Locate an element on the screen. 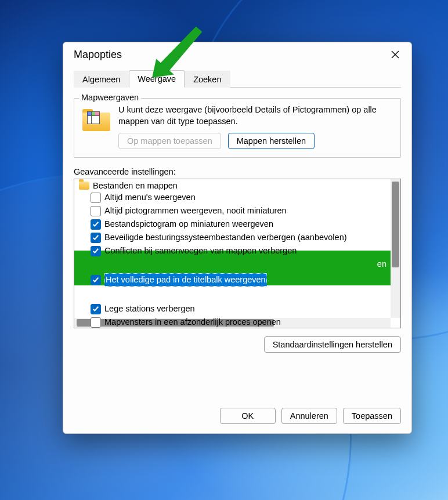 The height and width of the screenshot is (500, 448). vertical-scrollbar is located at coordinates (396, 248).